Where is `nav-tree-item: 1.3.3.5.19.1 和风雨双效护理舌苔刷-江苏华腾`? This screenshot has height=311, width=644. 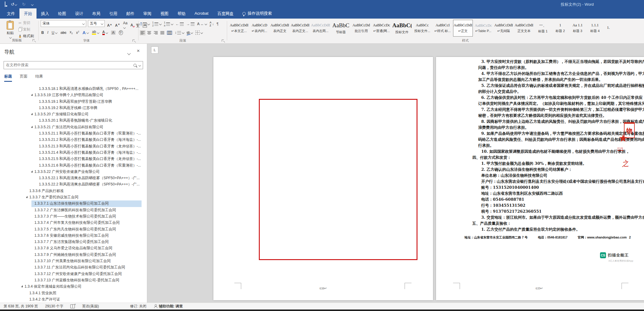
nav-tree-item: 1.3.3.5.19.1 和风雨双效护理舌苔刷-江苏华腾 is located at coordinates (89, 102).